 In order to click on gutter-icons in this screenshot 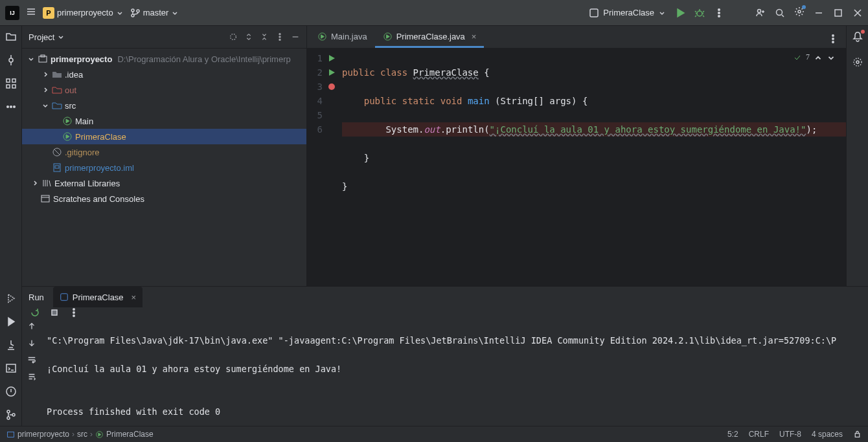, I will do `click(332, 167)`.